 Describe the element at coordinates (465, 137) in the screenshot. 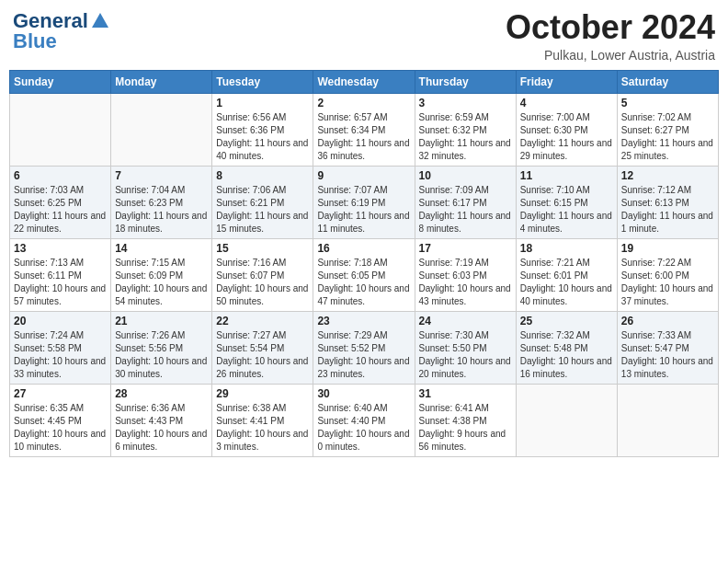

I see `day-info: Sunrise: 6:59 AMSunset: 6:32 PMDaylight:…` at that location.